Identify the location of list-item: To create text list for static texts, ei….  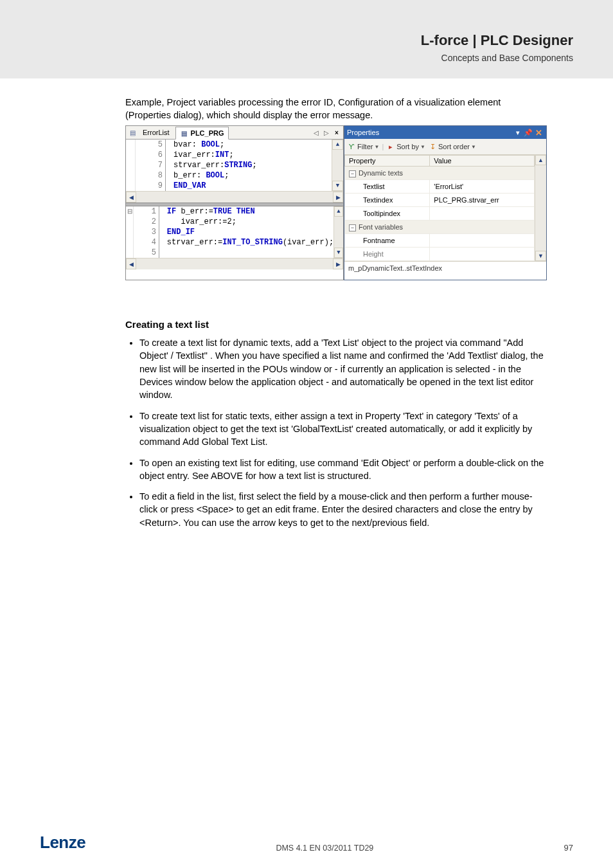
(342, 429).